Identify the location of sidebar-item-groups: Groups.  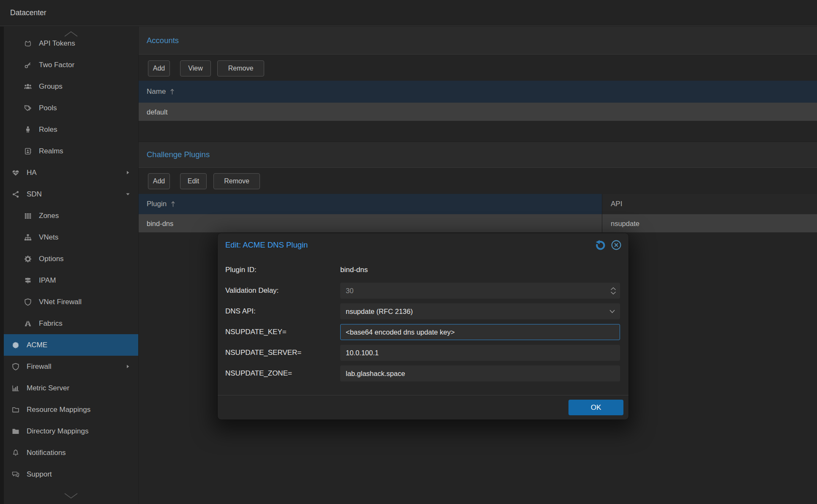
(71, 86).